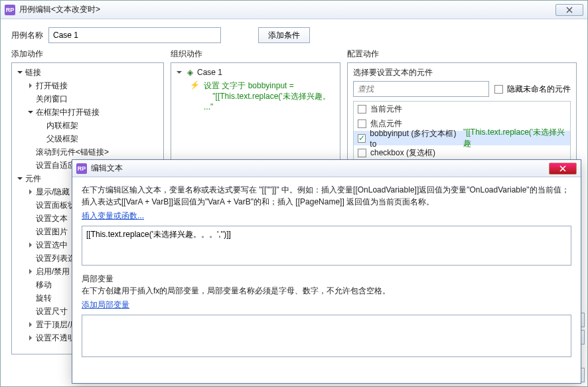  What do you see at coordinates (55, 339) in the screenshot?
I see `tree-node-label: 设置不透明` at bounding box center [55, 339].